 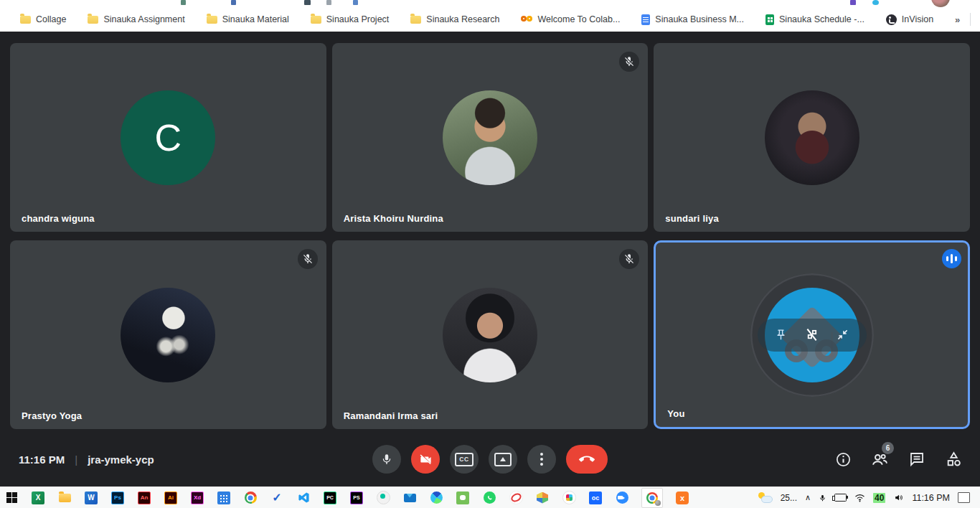 What do you see at coordinates (387, 459) in the screenshot?
I see `microphone-button` at bounding box center [387, 459].